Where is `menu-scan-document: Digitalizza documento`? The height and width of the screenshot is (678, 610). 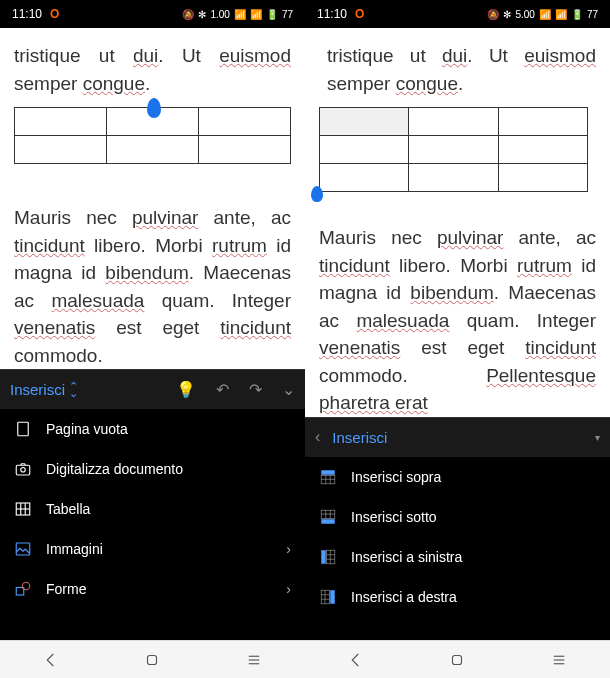
menu-scan-document: Digitalizza documento is located at coordinates (152, 469).